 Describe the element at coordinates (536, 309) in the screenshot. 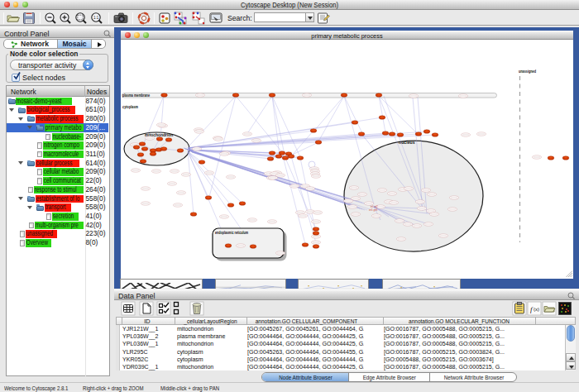

I see `svg-text: (x)` at that location.